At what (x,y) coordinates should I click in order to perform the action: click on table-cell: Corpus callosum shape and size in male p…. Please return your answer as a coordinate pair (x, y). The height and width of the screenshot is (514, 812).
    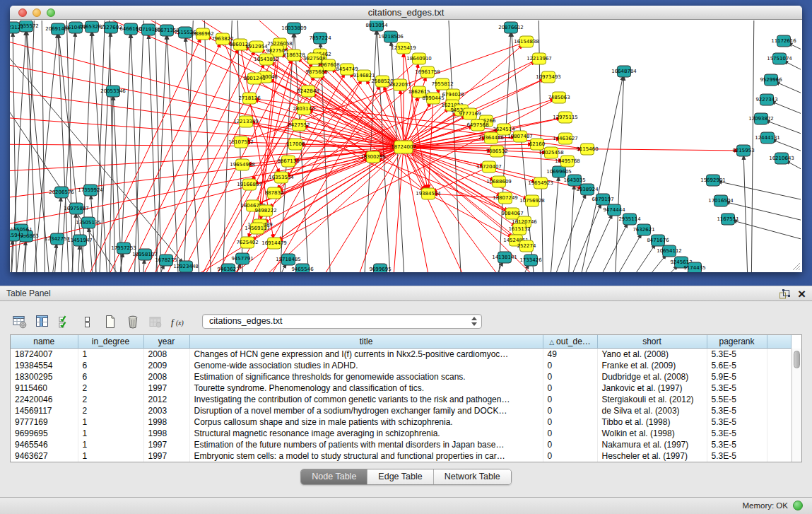
    Looking at the image, I should click on (366, 422).